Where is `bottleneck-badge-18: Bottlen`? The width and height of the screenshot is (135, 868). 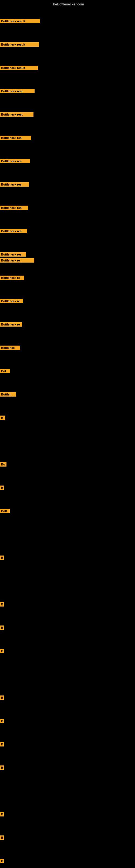 bottleneck-badge-18: Bottlen is located at coordinates (8, 394).